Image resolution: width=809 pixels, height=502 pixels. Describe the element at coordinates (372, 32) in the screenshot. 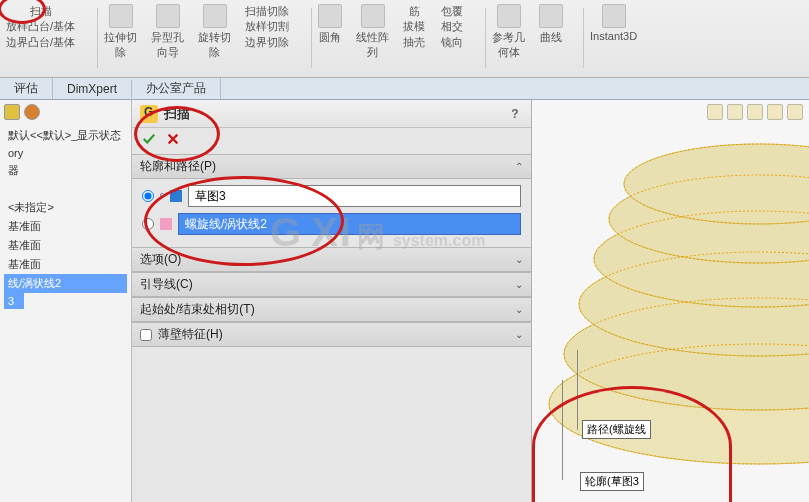

I see `linear-pattern-button: 线性阵 列` at that location.